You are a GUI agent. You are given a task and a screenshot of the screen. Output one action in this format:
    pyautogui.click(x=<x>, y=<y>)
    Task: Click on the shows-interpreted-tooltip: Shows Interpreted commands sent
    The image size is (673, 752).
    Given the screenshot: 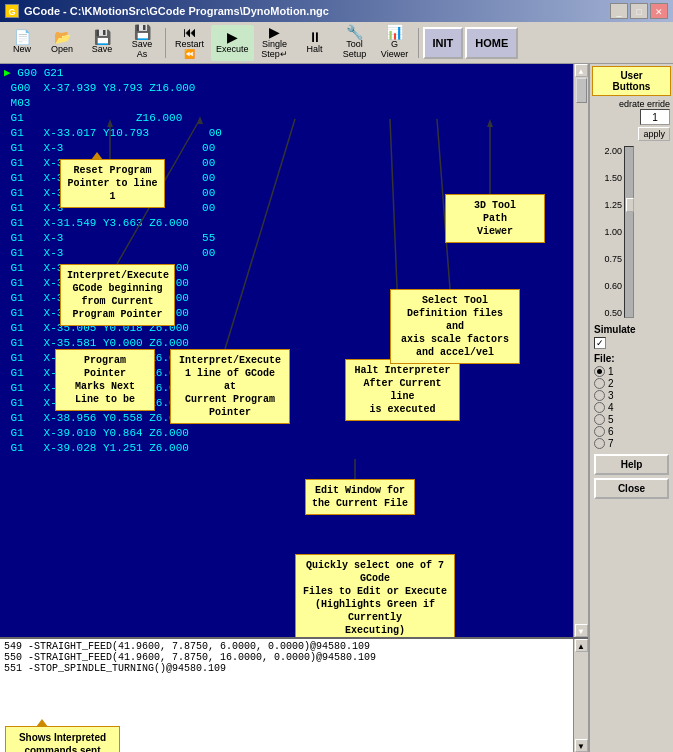 What is the action you would take?
    pyautogui.click(x=62, y=739)
    